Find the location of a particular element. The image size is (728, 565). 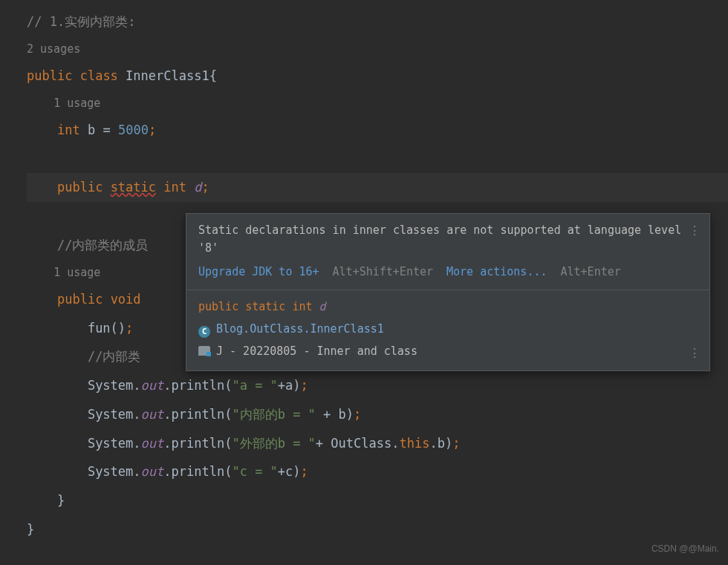

string-inner-b: "内部的b = " is located at coordinates (273, 414).